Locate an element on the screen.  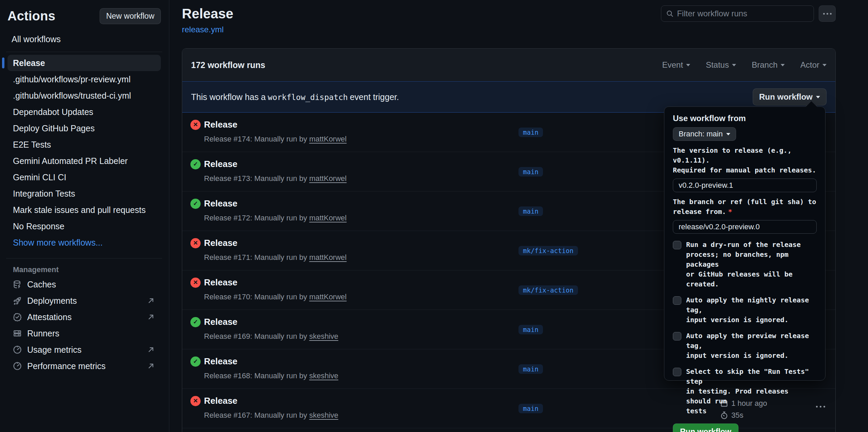
branch-select-button: Branch: main is located at coordinates (704, 134).